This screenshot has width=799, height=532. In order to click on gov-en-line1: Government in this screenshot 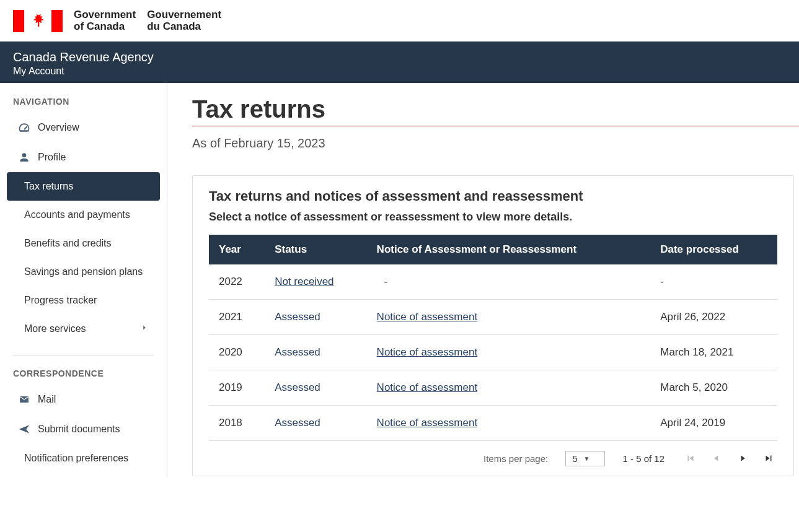, I will do `click(105, 15)`.